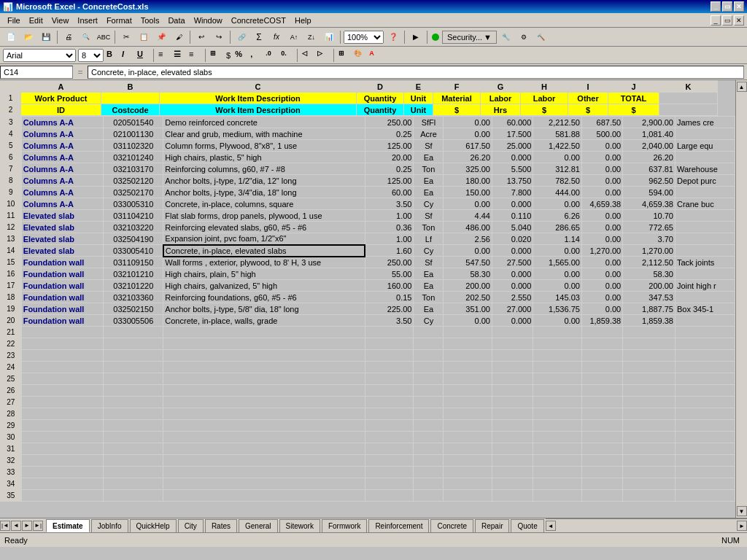 The height and width of the screenshot is (560, 747). I want to click on cell-K-19: Box 345-1, so click(705, 309).